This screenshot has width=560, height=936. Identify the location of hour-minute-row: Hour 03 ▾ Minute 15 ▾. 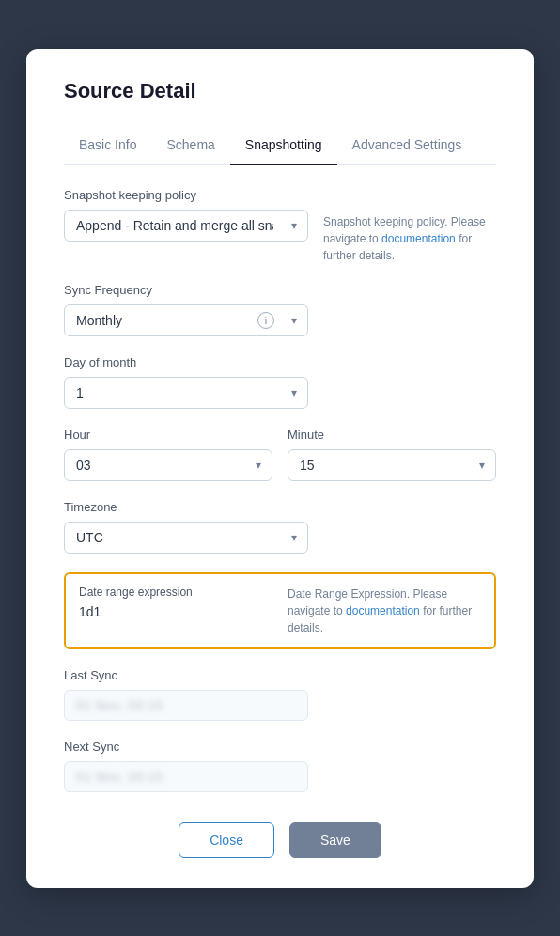
(280, 455).